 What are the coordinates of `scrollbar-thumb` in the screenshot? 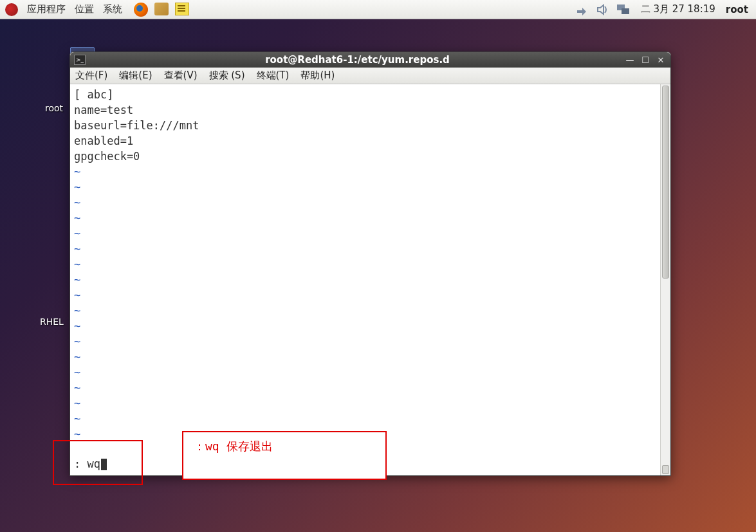 It's located at (665, 182).